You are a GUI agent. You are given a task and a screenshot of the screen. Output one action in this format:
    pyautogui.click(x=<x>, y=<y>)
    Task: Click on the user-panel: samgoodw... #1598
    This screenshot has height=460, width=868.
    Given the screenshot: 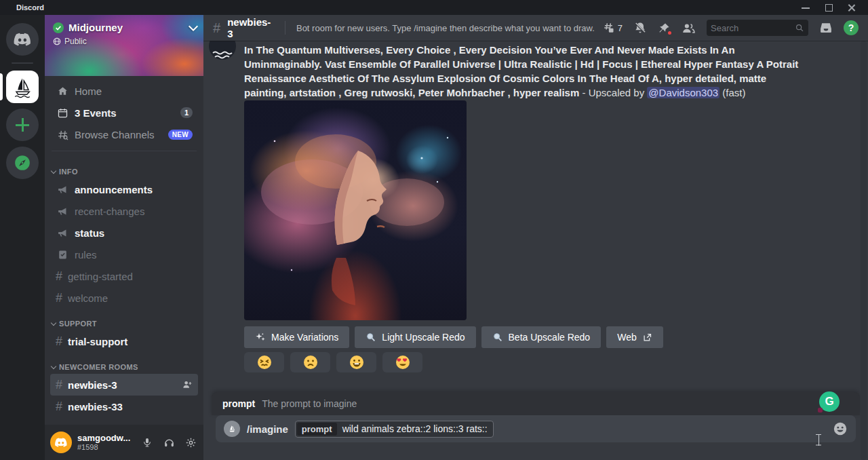 What is the action you would take?
    pyautogui.click(x=124, y=442)
    